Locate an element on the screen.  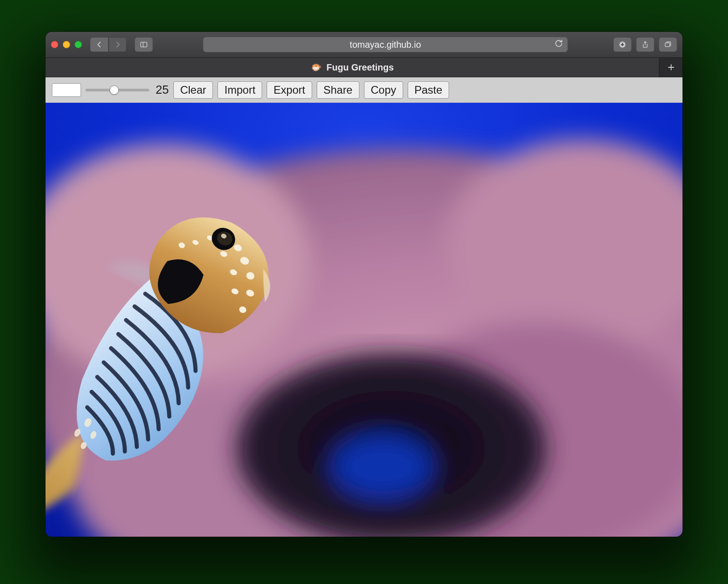
system-share-button is located at coordinates (645, 45).